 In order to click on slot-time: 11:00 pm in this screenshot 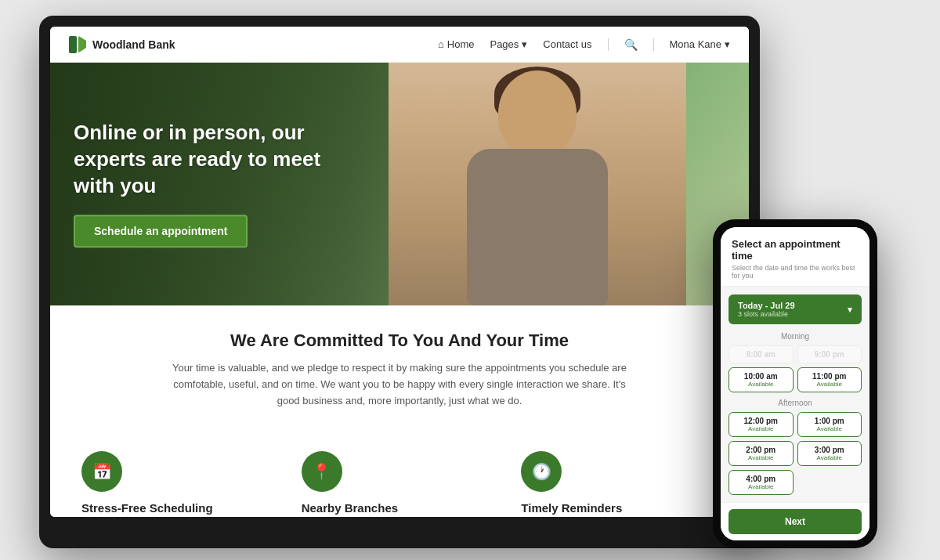, I will do `click(830, 376)`.